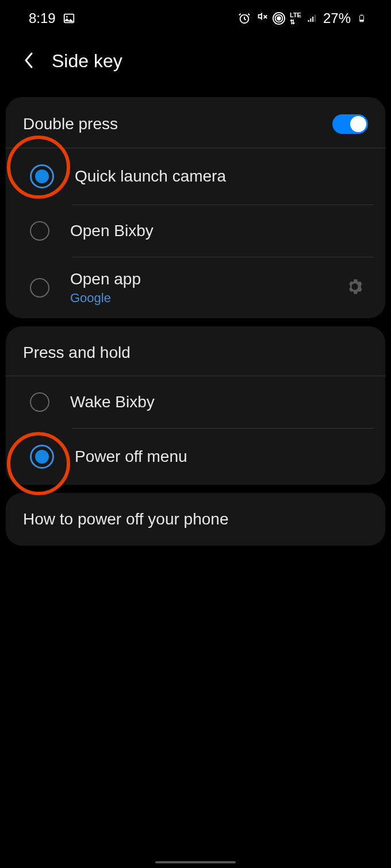 This screenshot has height=868, width=391. What do you see at coordinates (356, 288) in the screenshot?
I see `gear-icon` at bounding box center [356, 288].